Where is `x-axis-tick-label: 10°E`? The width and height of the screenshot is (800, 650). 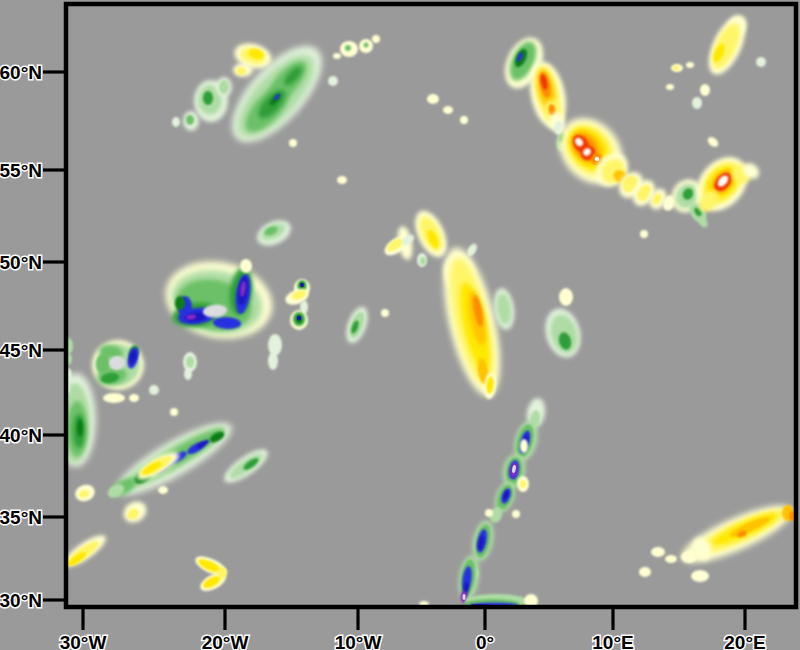
x-axis-tick-label: 10°E is located at coordinates (612, 641).